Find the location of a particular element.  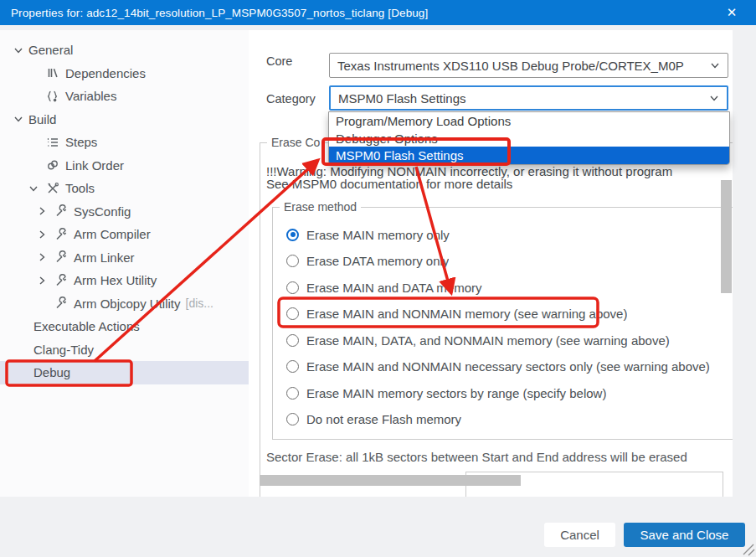

radio-erase-main-and-data: Erase MAIN and DATA memory is located at coordinates (384, 287).